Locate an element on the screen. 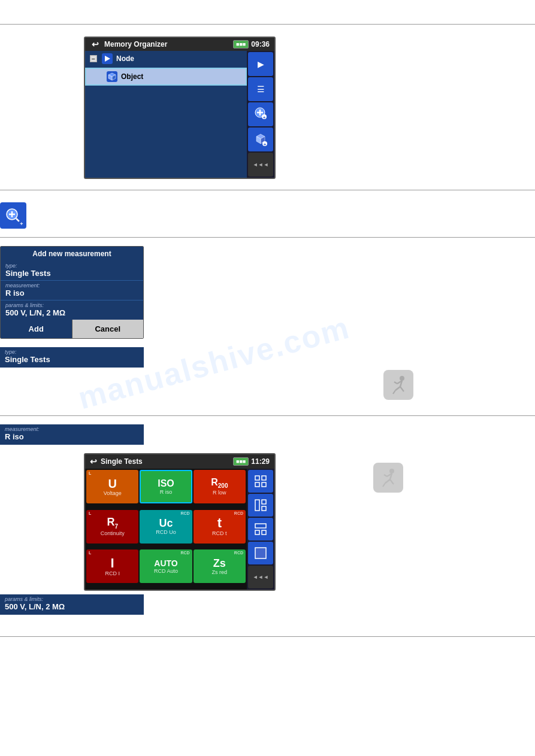 This screenshot has height=756, width=535. rcd-i-main: I is located at coordinates (113, 563).